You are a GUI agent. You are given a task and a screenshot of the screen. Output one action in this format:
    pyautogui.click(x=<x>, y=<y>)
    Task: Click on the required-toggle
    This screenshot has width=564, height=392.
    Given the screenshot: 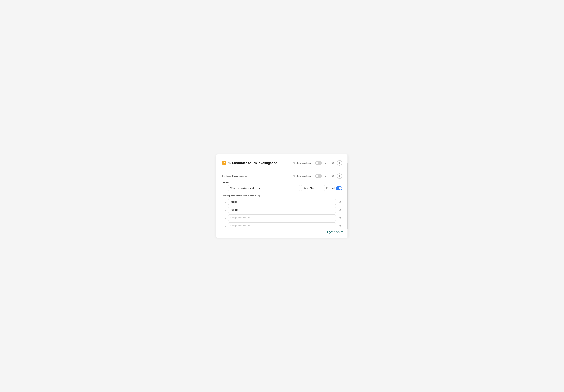 What is the action you would take?
    pyautogui.click(x=339, y=188)
    